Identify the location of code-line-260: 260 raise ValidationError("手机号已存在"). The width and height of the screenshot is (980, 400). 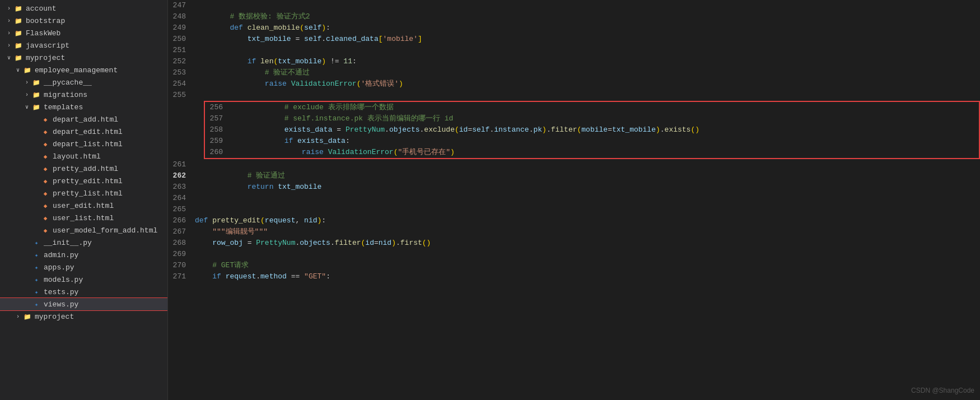
(592, 152).